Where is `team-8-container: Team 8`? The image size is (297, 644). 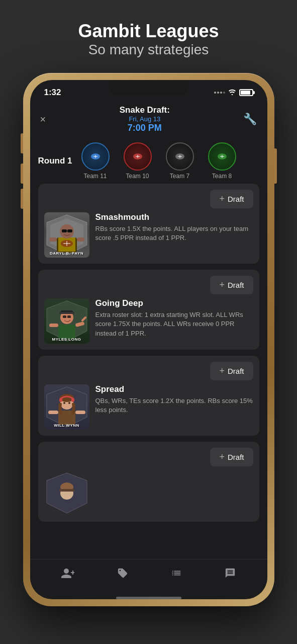
team-8-container: Team 8 is located at coordinates (222, 161).